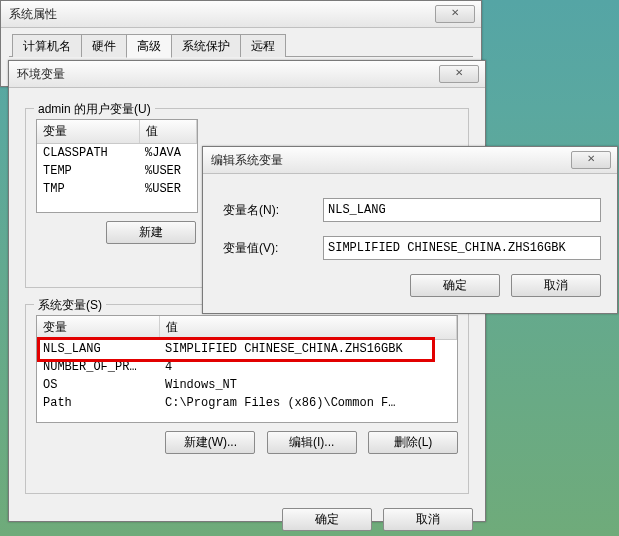  Describe the element at coordinates (247, 160) in the screenshot. I see `edit-dialog-title: 编辑系统变量` at that location.